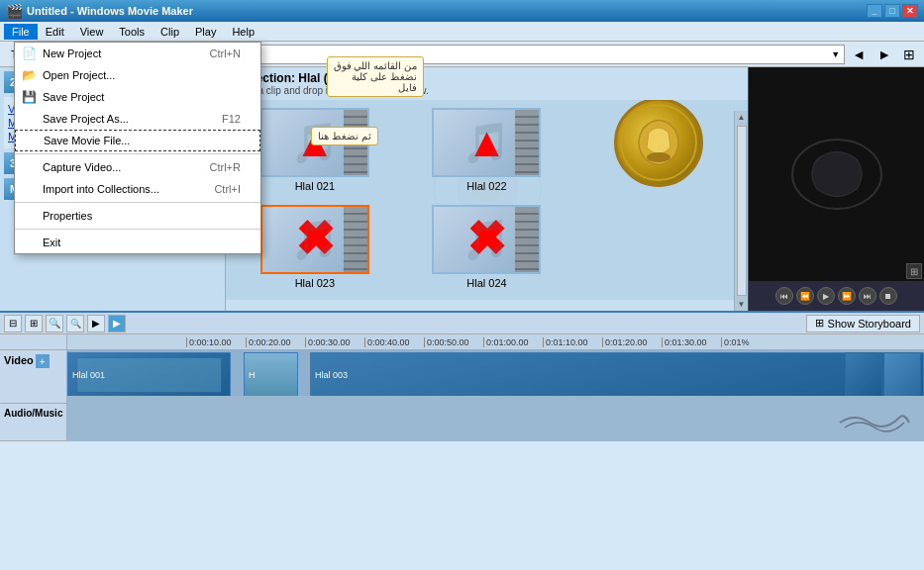 This screenshot has height=570, width=924. Describe the element at coordinates (315, 239) in the screenshot. I see `clip-thumb-hlal023: 🎵 ✖` at that location.